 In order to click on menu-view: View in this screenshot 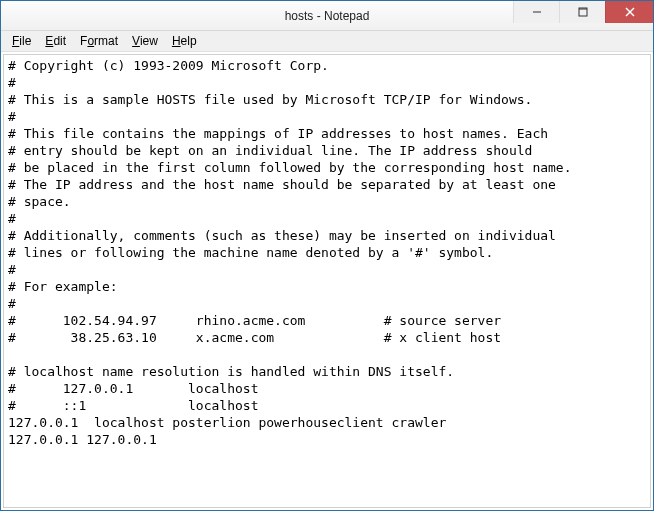, I will do `click(145, 41)`.